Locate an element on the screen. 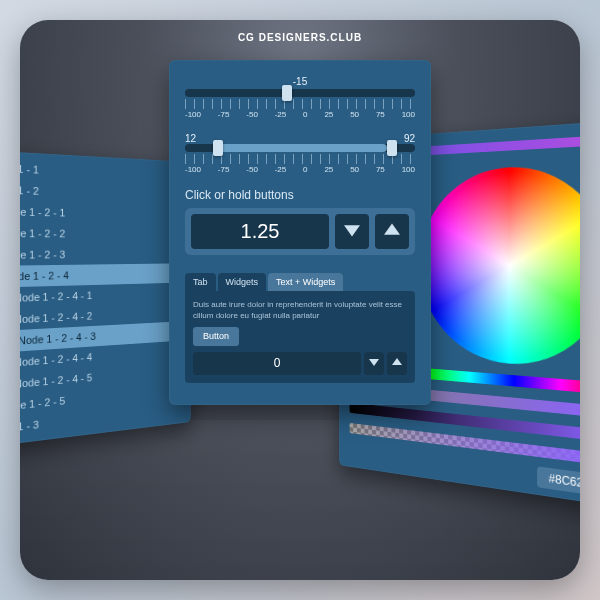 The height and width of the screenshot is (600, 600). mini-increment-button is located at coordinates (397, 364).